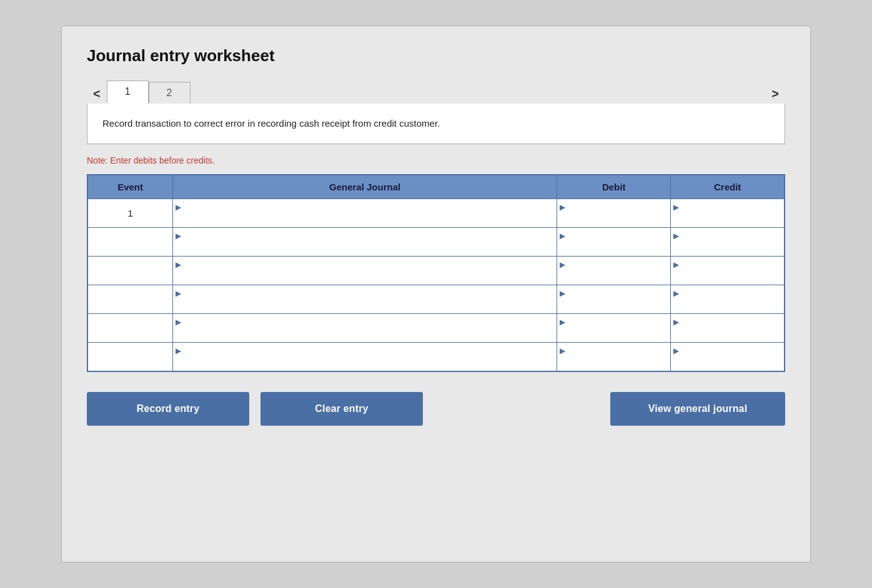  I want to click on debit-cell-4: ▶, so click(614, 328).